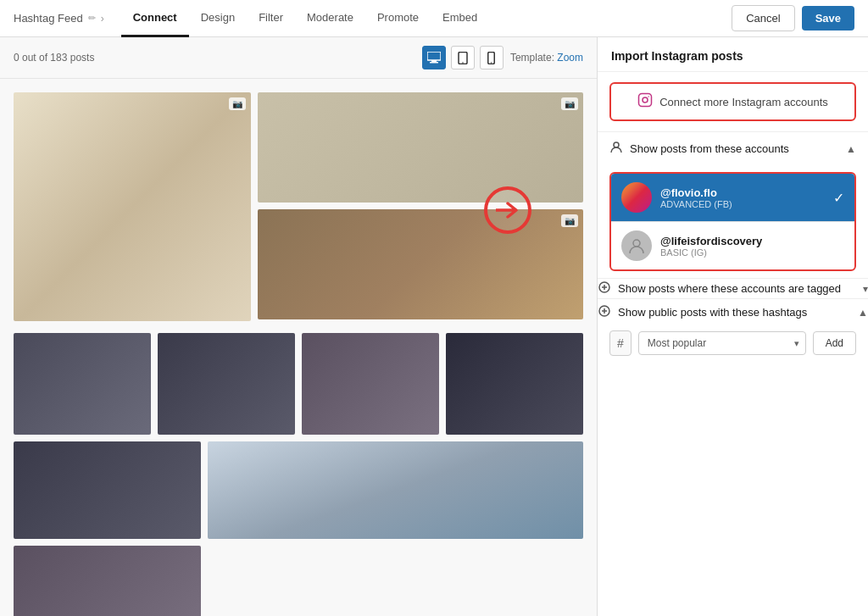  Describe the element at coordinates (237, 103) in the screenshot. I see `img-cal-icon: 📷` at that location.